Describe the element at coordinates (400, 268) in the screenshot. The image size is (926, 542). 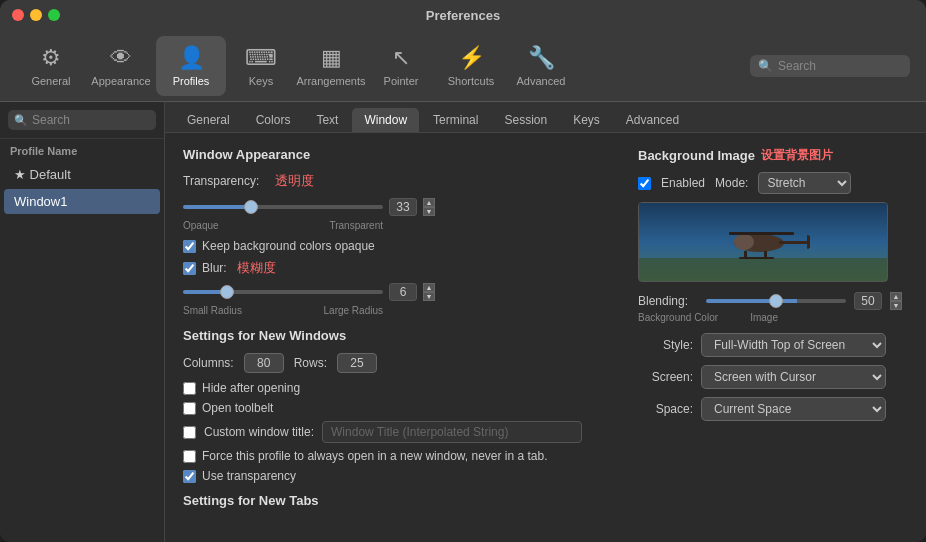
I see `blur-header-row: Blur: 模糊度` at that location.